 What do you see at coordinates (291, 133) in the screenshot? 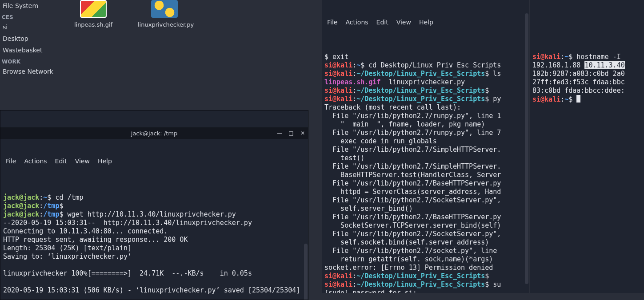
I see `maximize-icon: □` at bounding box center [291, 133].